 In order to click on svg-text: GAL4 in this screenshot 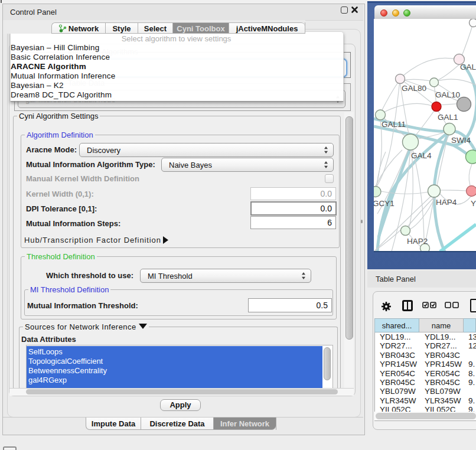, I will do `click(422, 156)`.